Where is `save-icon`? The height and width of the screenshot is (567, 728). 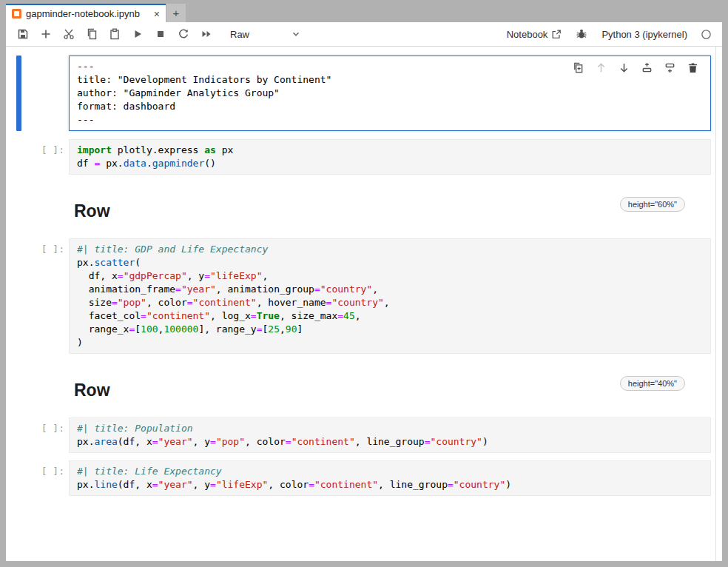 save-icon is located at coordinates (23, 34).